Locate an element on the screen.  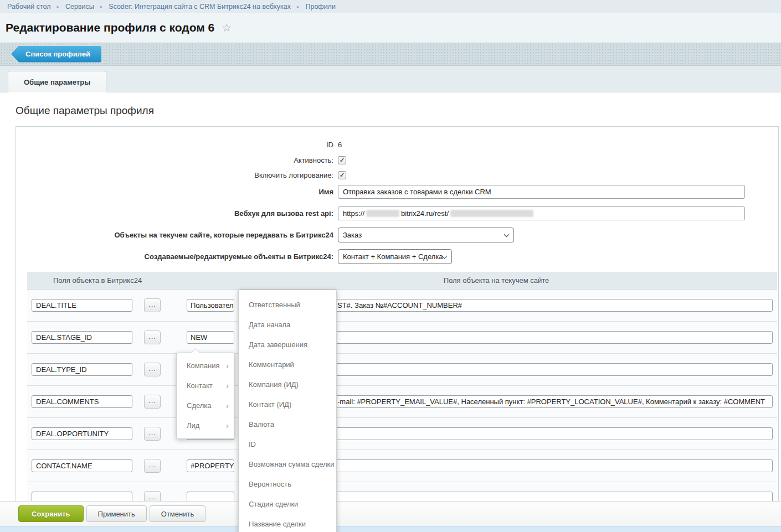
favorite-star-icon: ☆ is located at coordinates (227, 28).